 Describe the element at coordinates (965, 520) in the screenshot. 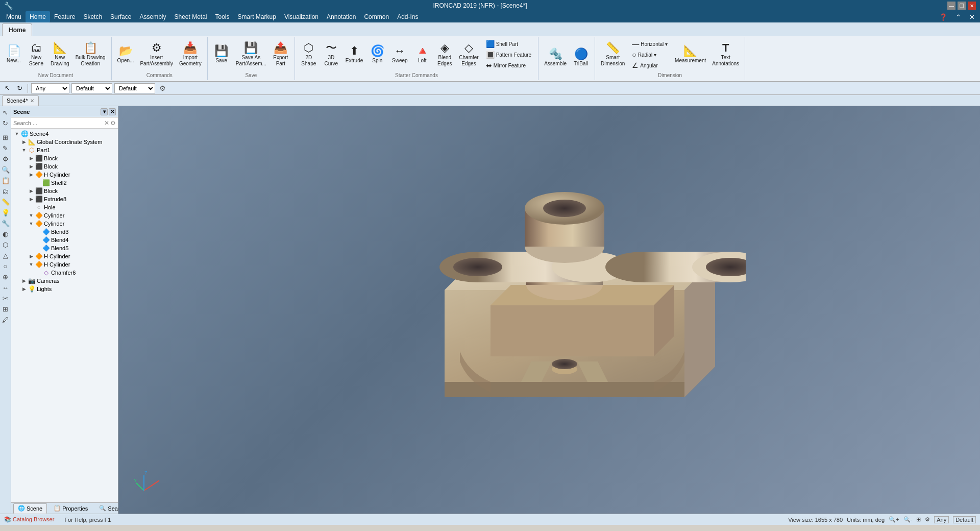

I see `default-label: Default` at that location.